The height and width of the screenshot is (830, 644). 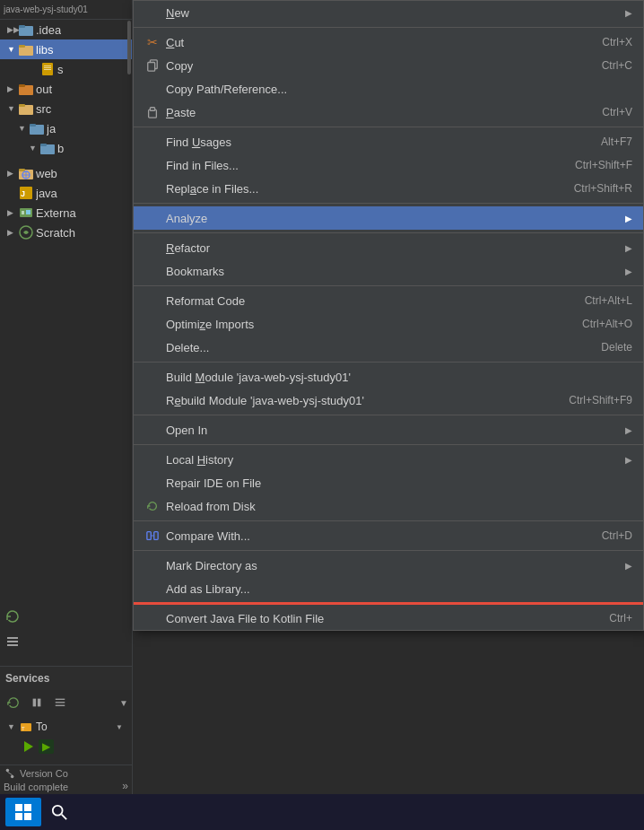 What do you see at coordinates (152, 66) in the screenshot?
I see `copy-icon` at bounding box center [152, 66].